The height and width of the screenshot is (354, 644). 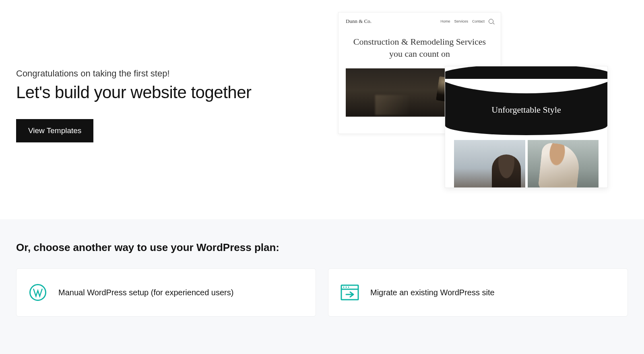 I want to click on preview2-images, so click(x=526, y=164).